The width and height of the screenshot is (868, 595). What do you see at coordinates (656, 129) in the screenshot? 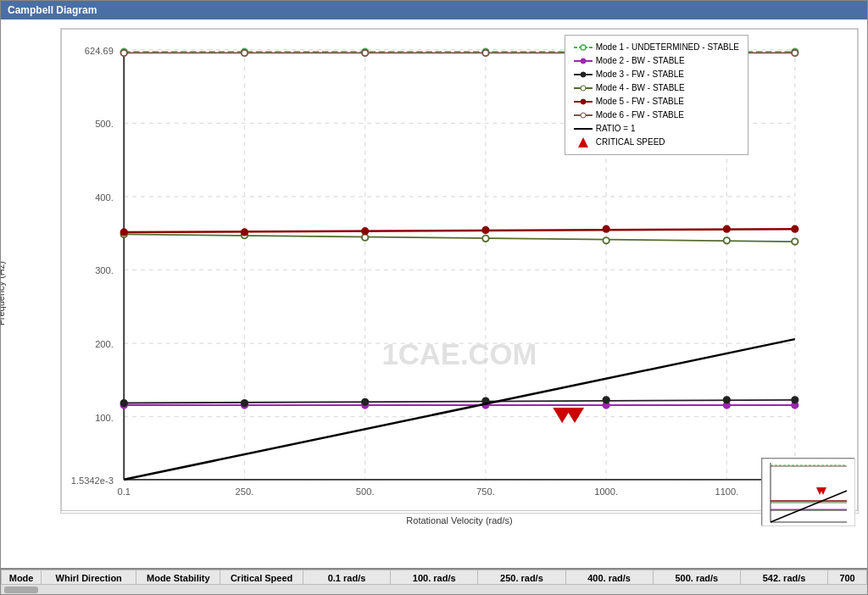
I see `legend-item-ratio: RATIO = 1` at bounding box center [656, 129].